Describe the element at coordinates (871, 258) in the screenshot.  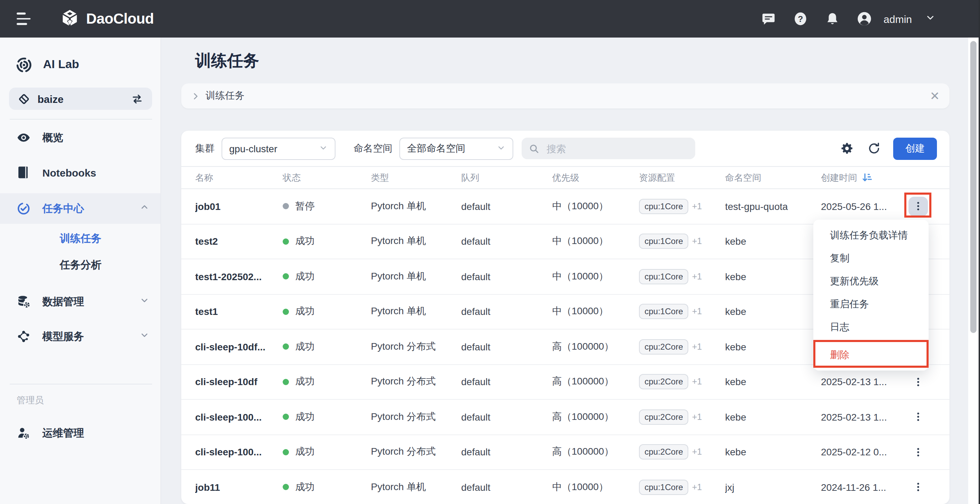
I see `context-menu-item: 复制` at that location.